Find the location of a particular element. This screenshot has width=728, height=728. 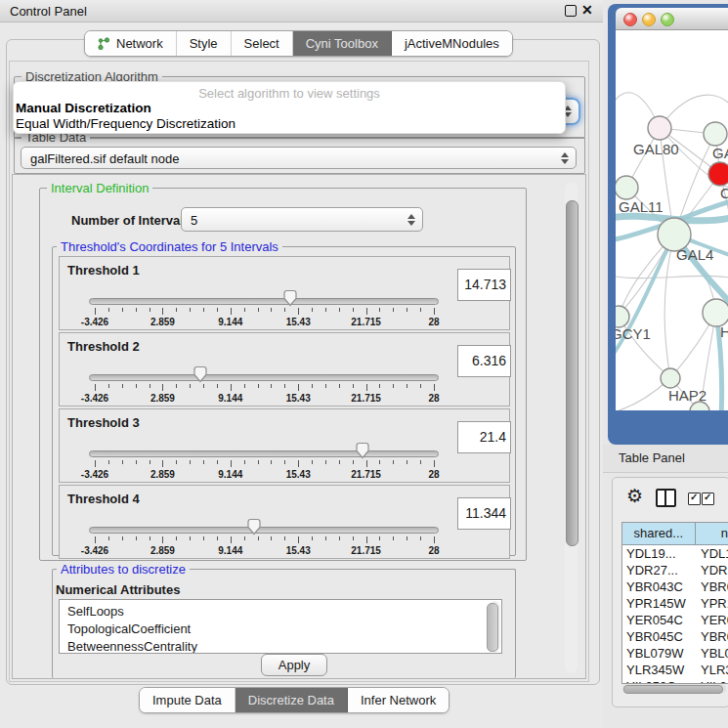

threshold-row-3: Threshold 3-3.4262.8599.14415.4321.71528… is located at coordinates (284, 446).